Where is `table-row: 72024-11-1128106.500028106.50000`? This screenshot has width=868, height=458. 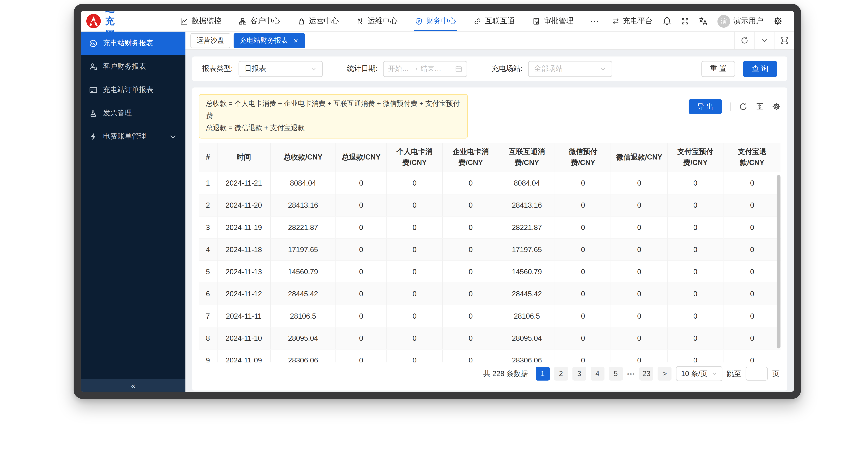
table-row: 72024-11-1128106.500028106.50000 is located at coordinates (490, 316).